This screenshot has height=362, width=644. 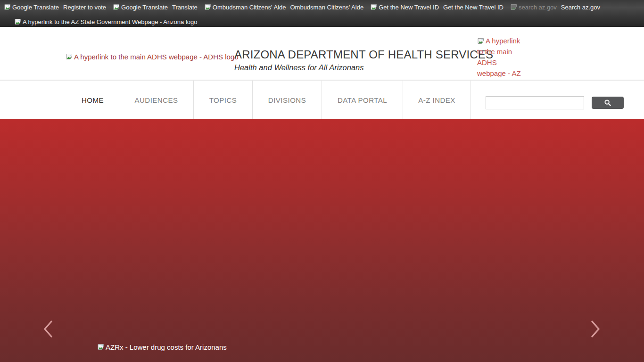 I want to click on search-az-gov-link: search az.gov Search az.gov, so click(x=555, y=8).